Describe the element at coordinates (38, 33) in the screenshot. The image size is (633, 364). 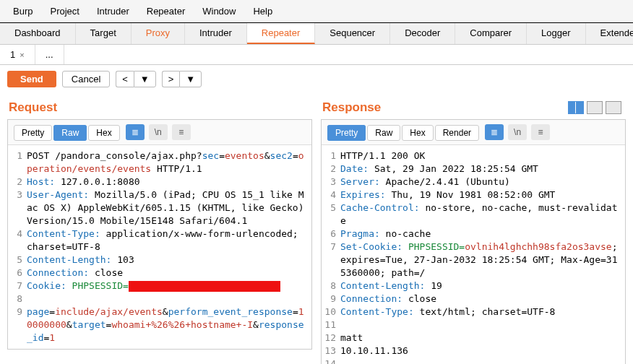
I see `tab-dashboard: Dashboard` at that location.